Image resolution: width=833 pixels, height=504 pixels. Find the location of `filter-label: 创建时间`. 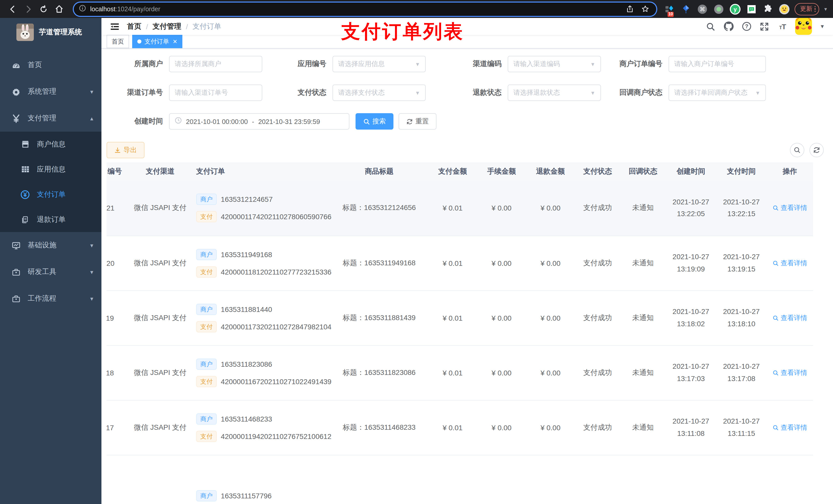

filter-label: 创建时间 is located at coordinates (138, 121).